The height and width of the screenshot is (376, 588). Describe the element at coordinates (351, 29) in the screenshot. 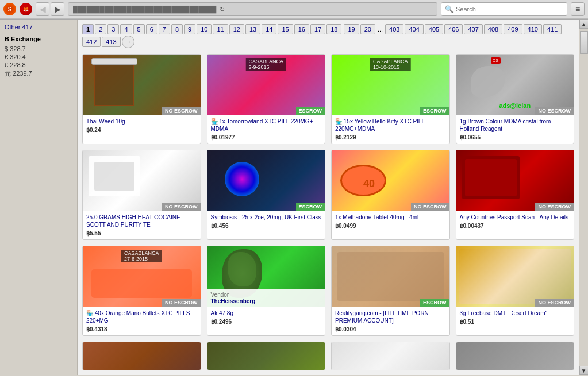

I see `page-19: 19` at that location.